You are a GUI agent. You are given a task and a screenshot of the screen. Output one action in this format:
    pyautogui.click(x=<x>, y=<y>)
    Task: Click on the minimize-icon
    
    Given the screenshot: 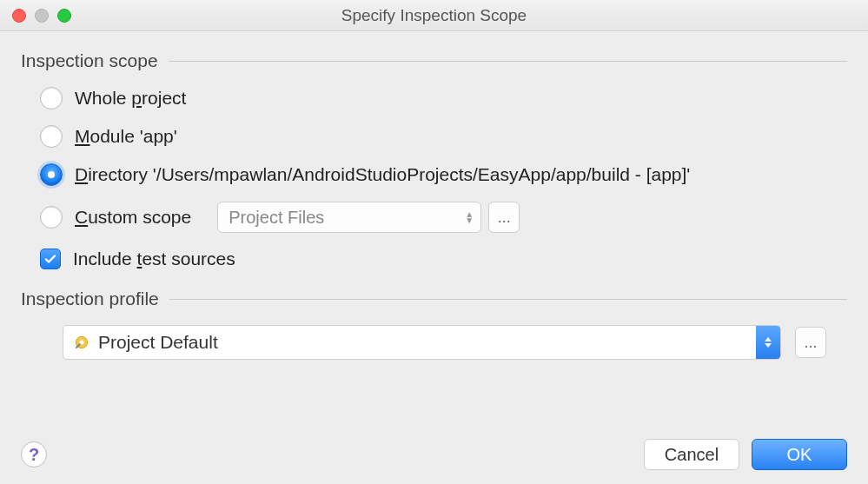 What is the action you would take?
    pyautogui.click(x=42, y=16)
    